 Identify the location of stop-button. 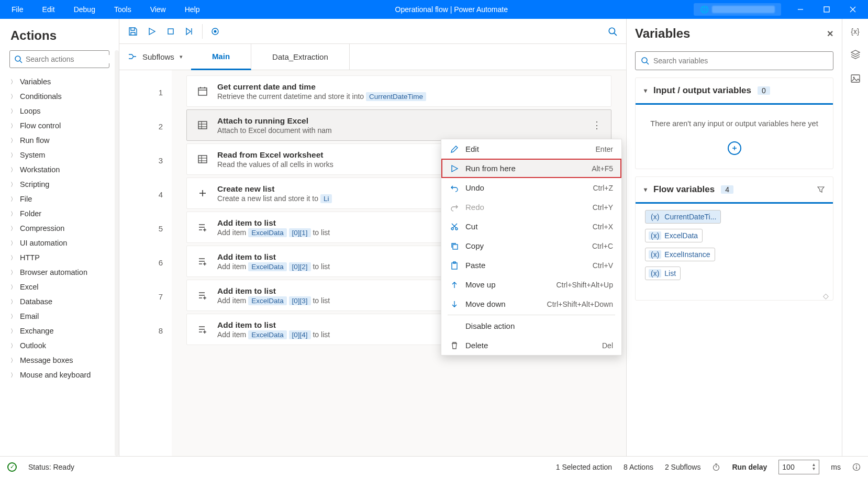
(171, 31).